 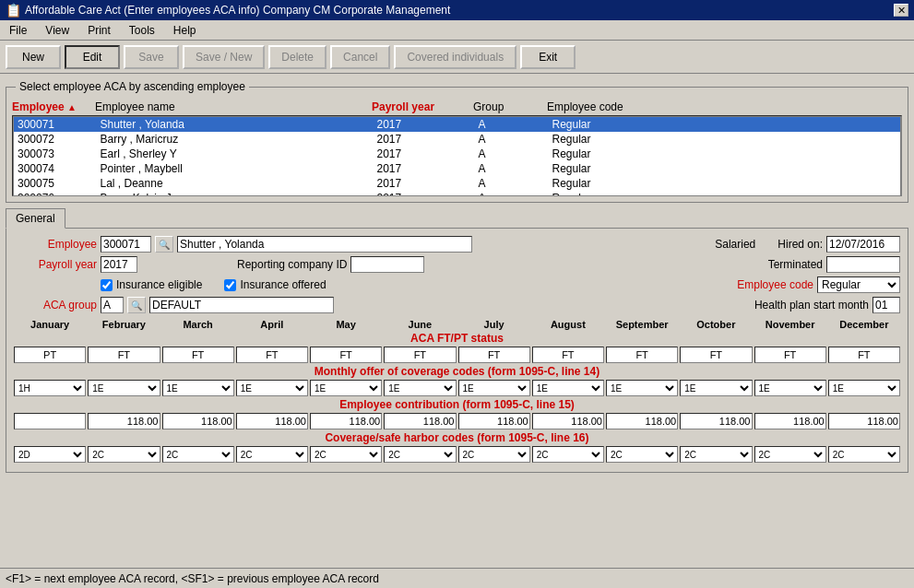 What do you see at coordinates (457, 169) in the screenshot?
I see `table-row: 300074 Pointer , Maybell 2017 A Regular` at bounding box center [457, 169].